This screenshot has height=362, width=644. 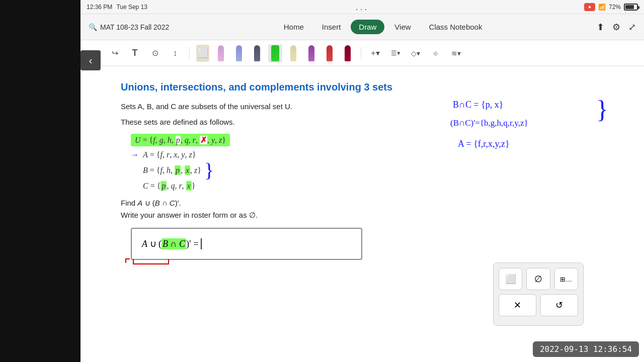 What do you see at coordinates (586, 349) in the screenshot?
I see `timestamp: 2022-09-13 12:36:54` at bounding box center [586, 349].